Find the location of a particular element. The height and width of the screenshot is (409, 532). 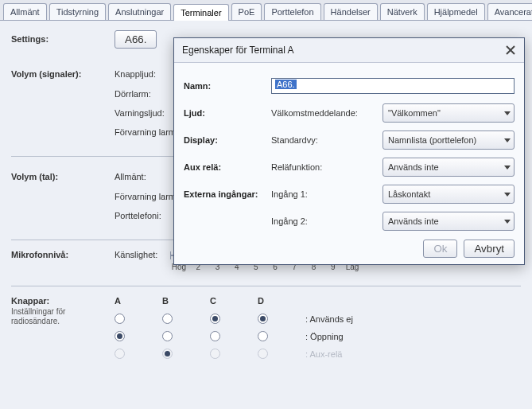

tab-bar: AllmäntTidstyrningAnslutningarTerminaler… is located at coordinates (266, 10).